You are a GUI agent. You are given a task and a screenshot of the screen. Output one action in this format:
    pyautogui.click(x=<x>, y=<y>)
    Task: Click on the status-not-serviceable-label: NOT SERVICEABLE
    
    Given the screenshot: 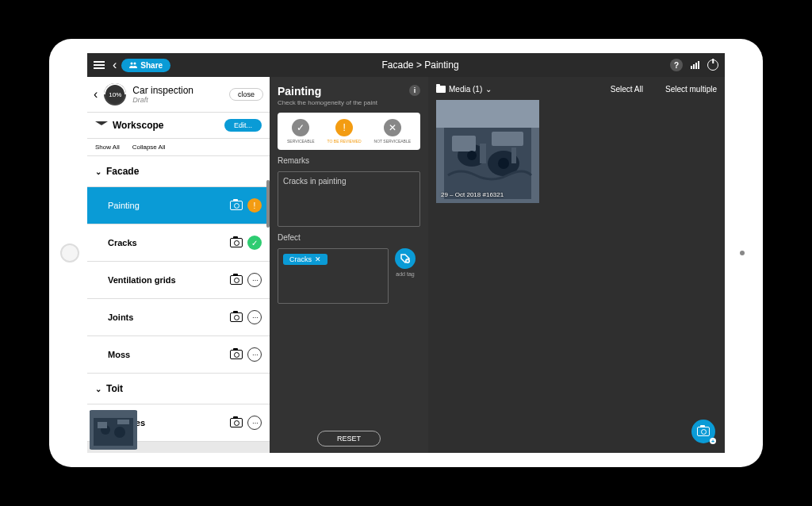 What is the action you would take?
    pyautogui.click(x=393, y=141)
    